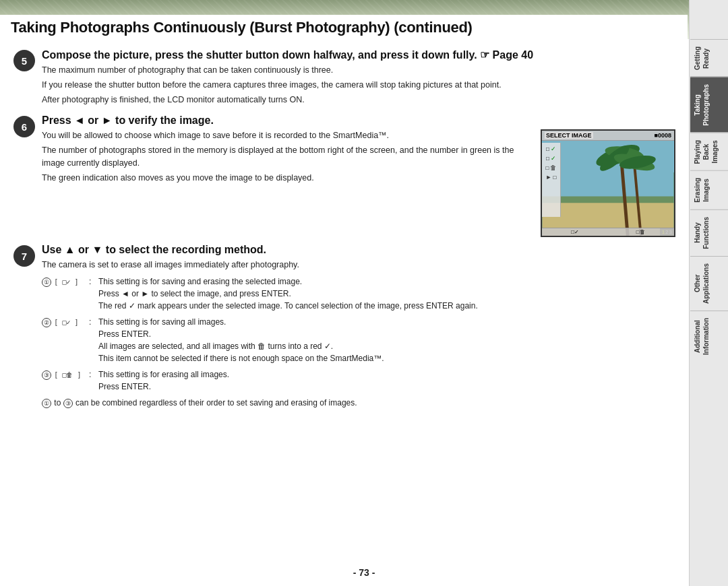  Describe the element at coordinates (555, 178) in the screenshot. I see `save-icon-4: □` at that location.